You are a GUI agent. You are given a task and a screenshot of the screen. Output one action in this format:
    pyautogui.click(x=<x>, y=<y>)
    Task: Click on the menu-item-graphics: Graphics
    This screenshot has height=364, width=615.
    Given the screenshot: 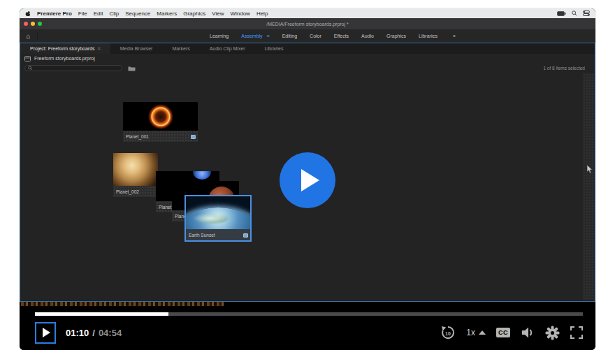 What is the action you would take?
    pyautogui.click(x=194, y=14)
    